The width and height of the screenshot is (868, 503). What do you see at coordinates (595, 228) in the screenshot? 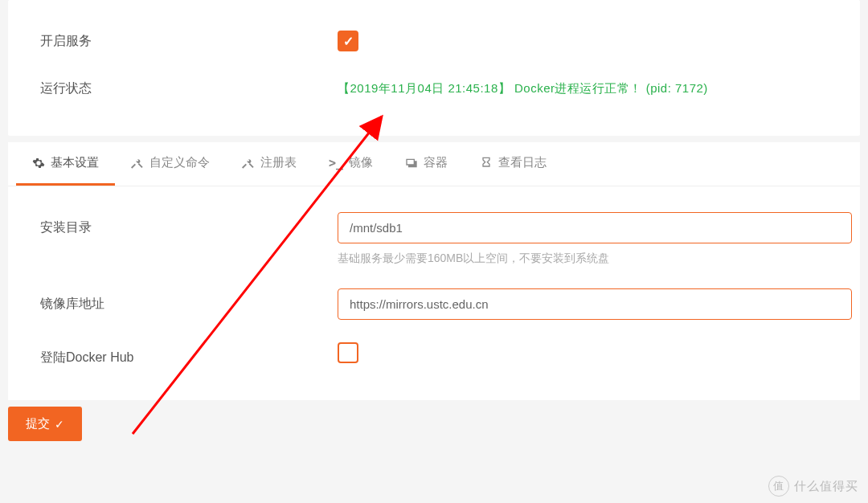
I see `install-dir-input` at bounding box center [595, 228].